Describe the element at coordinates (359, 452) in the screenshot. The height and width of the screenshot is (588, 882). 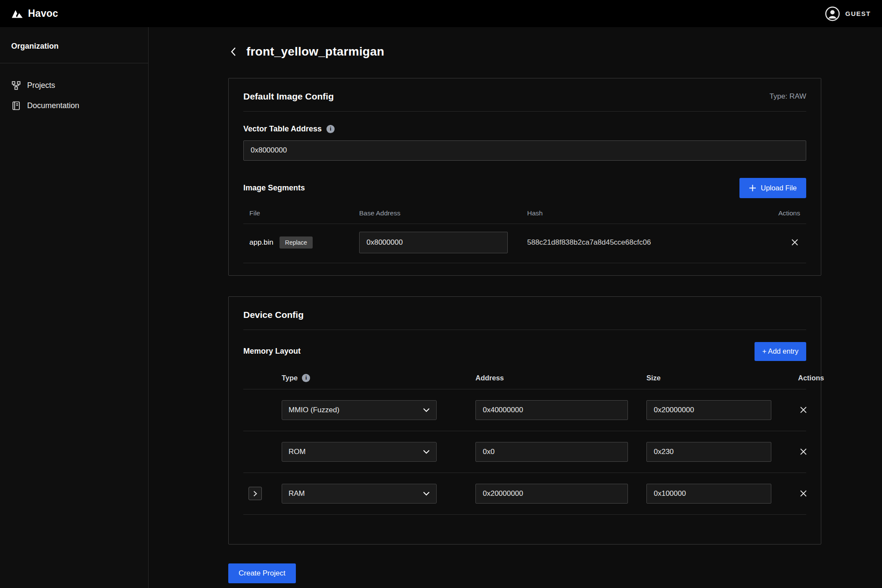
I see `memory-type-select: ROM` at that location.